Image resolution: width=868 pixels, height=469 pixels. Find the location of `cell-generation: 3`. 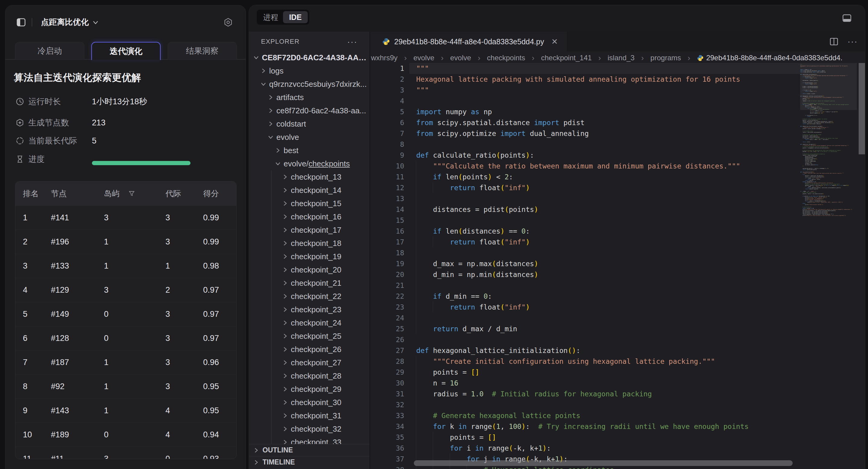

cell-generation: 3 is located at coordinates (184, 242).